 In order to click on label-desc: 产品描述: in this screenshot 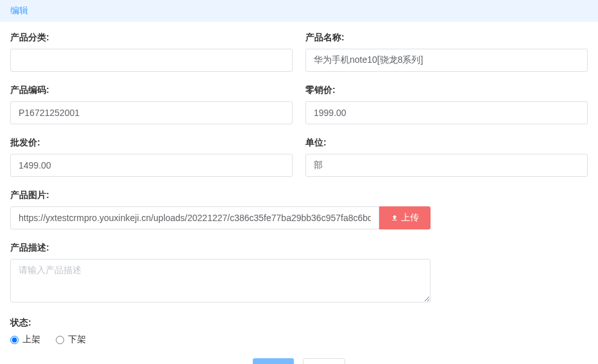, I will do `click(221, 248)`.